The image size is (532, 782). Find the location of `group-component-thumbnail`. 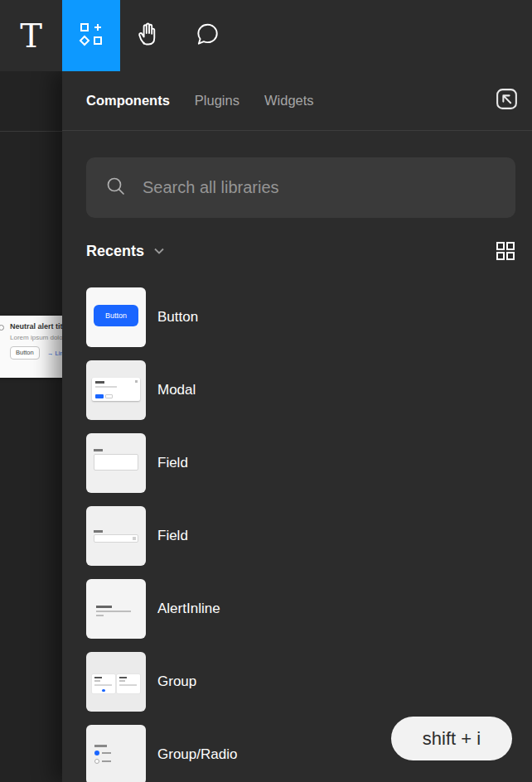

group-component-thumbnail is located at coordinates (116, 682).